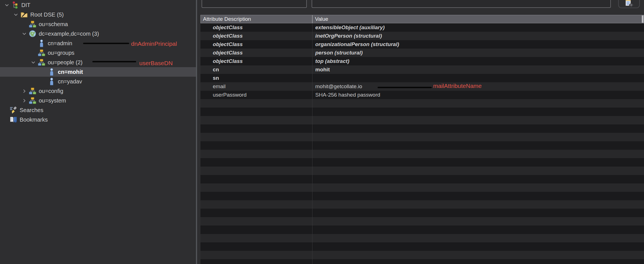 The height and width of the screenshot is (264, 644). I want to click on annotation-label-dn-admin-principal: dnAdminPrincipal, so click(154, 44).